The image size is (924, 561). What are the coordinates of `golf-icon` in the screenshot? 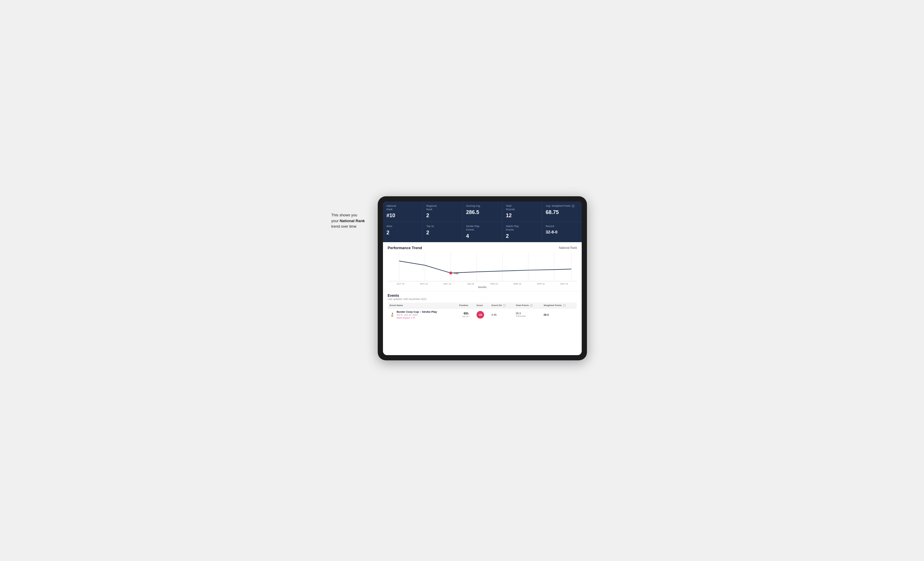 It's located at (392, 315).